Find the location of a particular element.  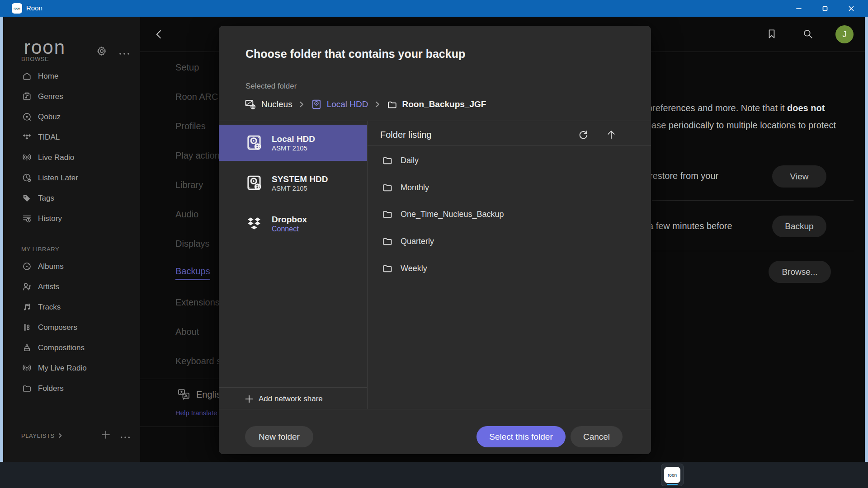

bookmark-icon is located at coordinates (772, 34).